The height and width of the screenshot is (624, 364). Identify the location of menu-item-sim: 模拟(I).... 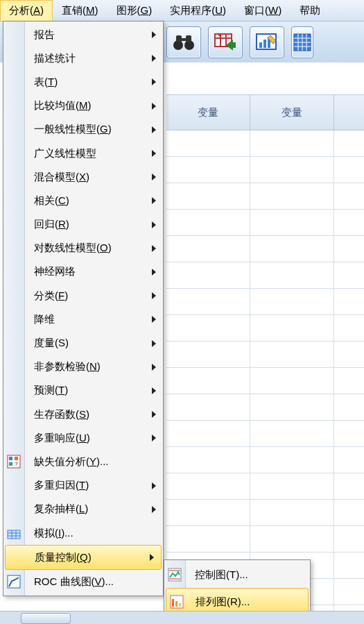
(83, 533).